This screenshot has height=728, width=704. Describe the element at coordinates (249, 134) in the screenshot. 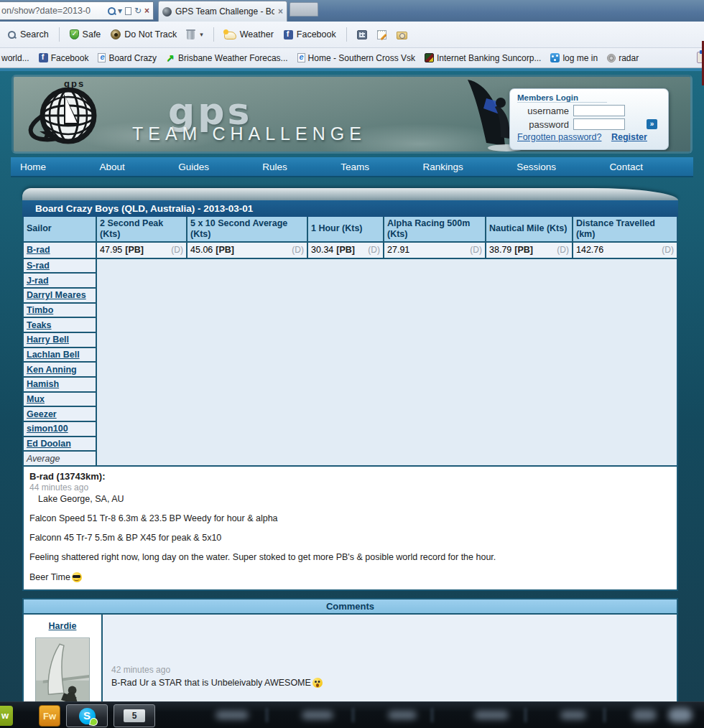

I see `banner-team-challenge-text: TEAM CHALLENGE` at that location.